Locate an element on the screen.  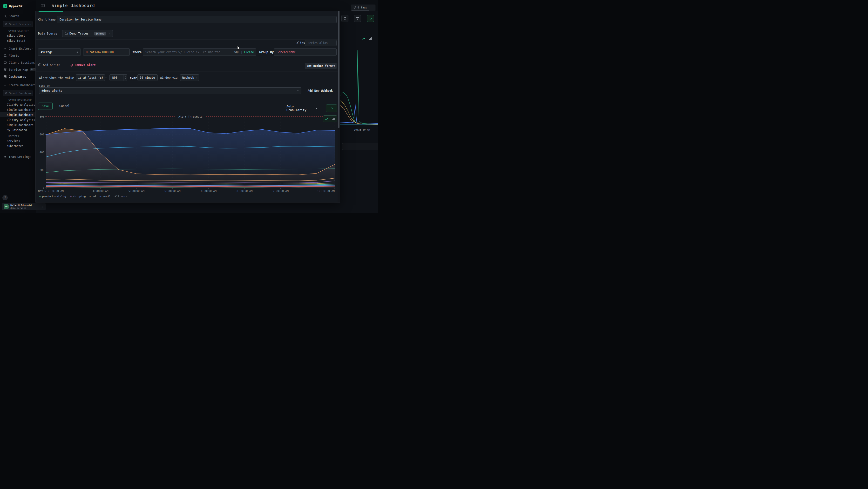
modal-scrollbar is located at coordinates (339, 107).